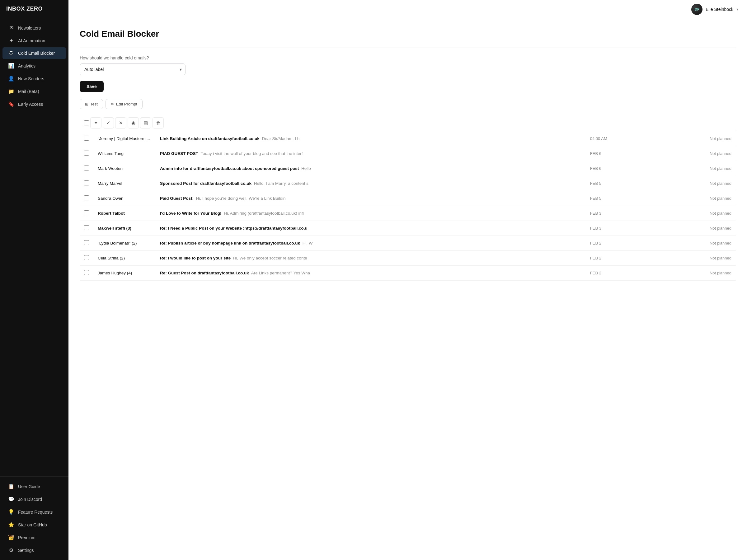 The width and height of the screenshot is (747, 560). Describe the element at coordinates (146, 123) in the screenshot. I see `archive-button: ▤` at that location.